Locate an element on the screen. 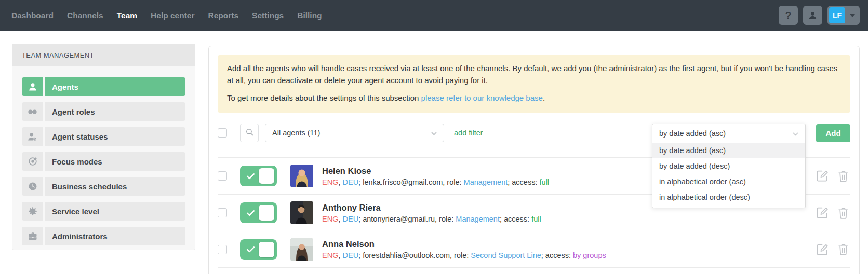 This screenshot has width=868, height=274. sidebar-item-label: Agent statuses is located at coordinates (115, 136).